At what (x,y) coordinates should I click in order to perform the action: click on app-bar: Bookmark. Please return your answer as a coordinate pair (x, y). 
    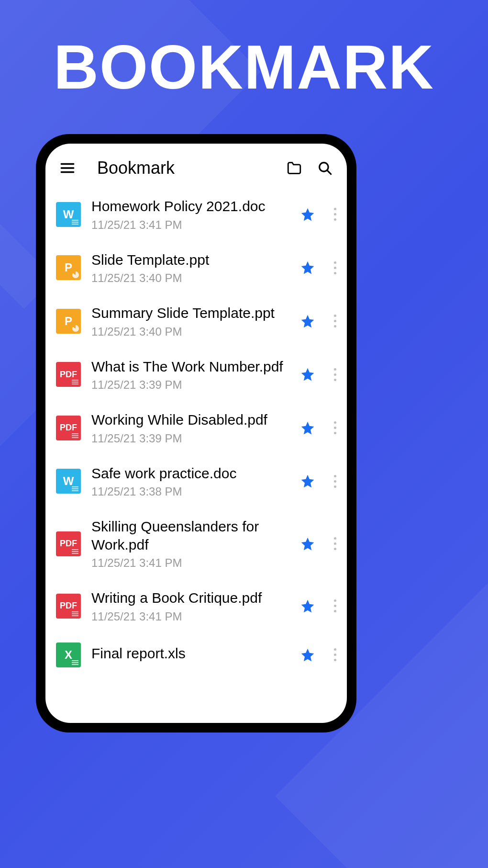
    Looking at the image, I should click on (196, 166).